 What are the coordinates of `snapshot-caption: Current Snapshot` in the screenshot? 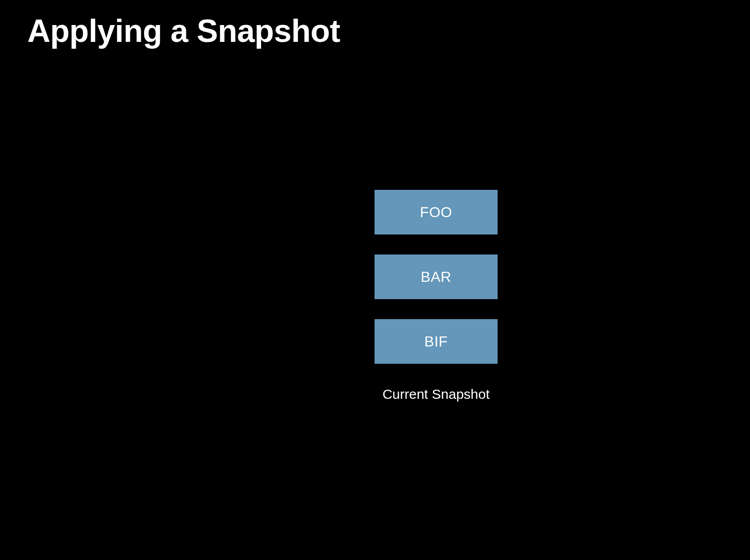 It's located at (436, 394).